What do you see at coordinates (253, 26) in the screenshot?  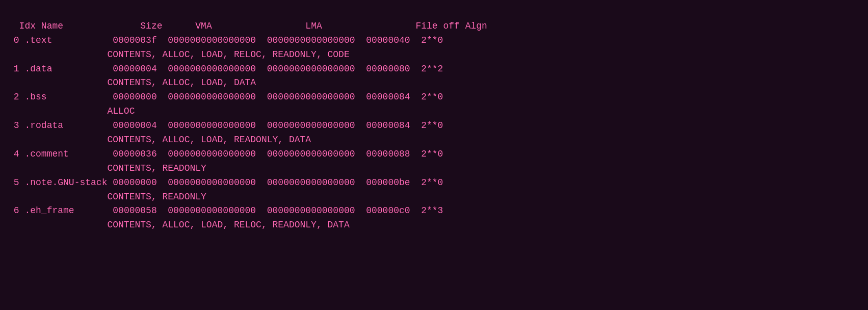 I see `header-row: Idx Name Size VMA LMA File off Algn` at bounding box center [253, 26].